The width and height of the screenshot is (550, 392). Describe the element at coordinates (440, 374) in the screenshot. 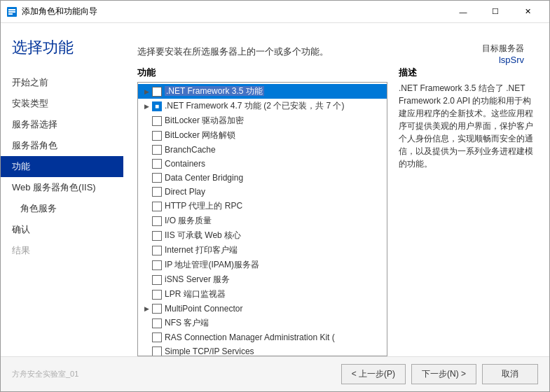

I see `footer-buttons: < 上一步(P) 下一步(N) > 取消` at that location.